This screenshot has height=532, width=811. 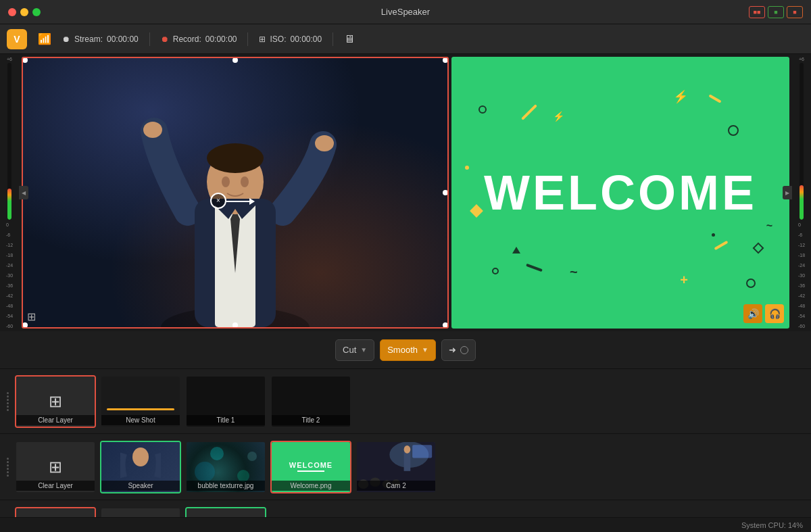 I want to click on wifi-icon: 📶, so click(x=45, y=39).